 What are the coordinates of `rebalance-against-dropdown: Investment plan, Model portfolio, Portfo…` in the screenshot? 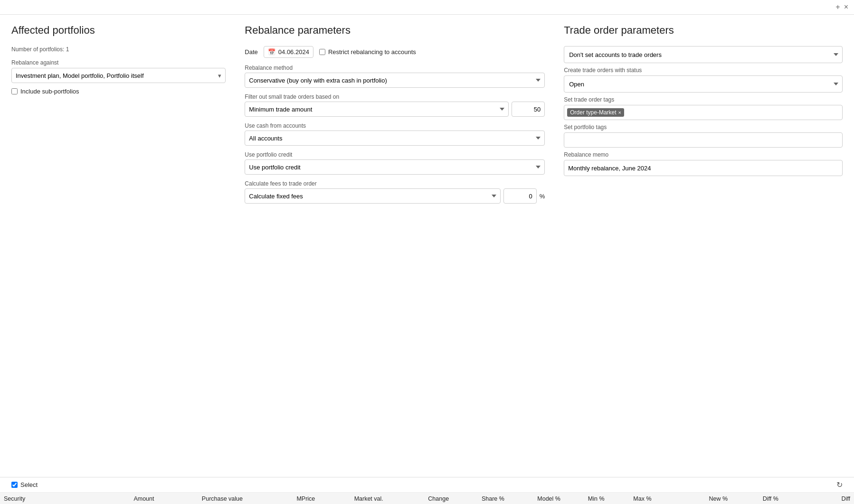 It's located at (119, 76).